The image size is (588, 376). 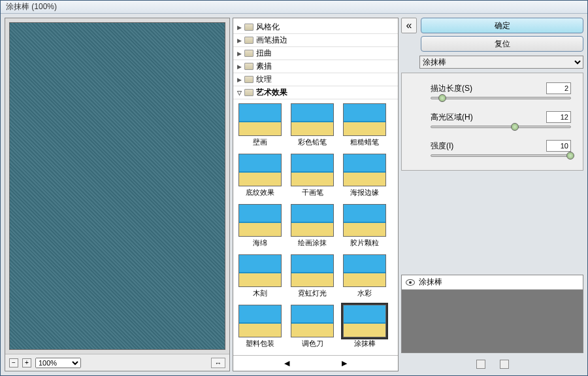 I want to click on stack-button-row, so click(x=493, y=364).